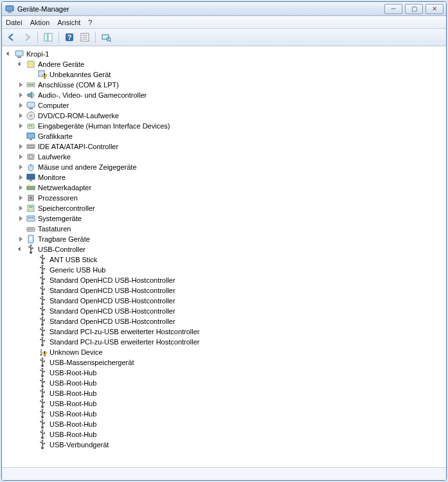  What do you see at coordinates (106, 37) in the screenshot?
I see `scan-hardware-button` at bounding box center [106, 37].